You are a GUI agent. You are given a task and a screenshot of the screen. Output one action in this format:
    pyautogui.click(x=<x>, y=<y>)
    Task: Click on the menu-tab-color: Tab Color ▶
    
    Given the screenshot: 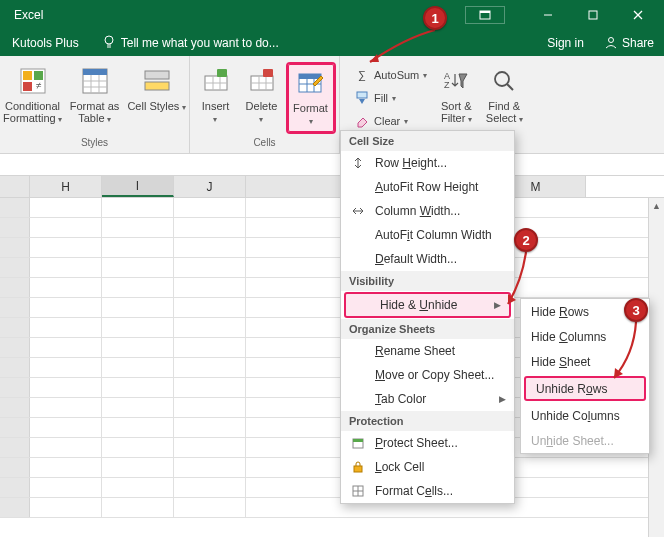 What is the action you would take?
    pyautogui.click(x=428, y=399)
    